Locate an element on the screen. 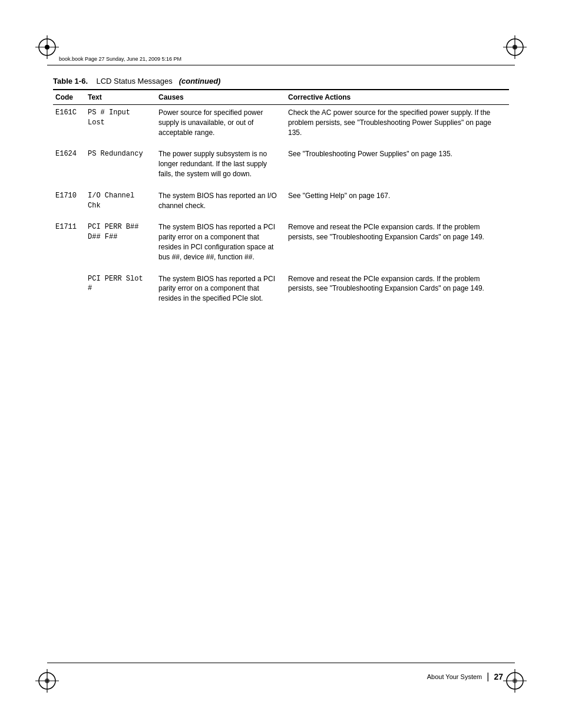  row-code: E1624 is located at coordinates (70, 164).